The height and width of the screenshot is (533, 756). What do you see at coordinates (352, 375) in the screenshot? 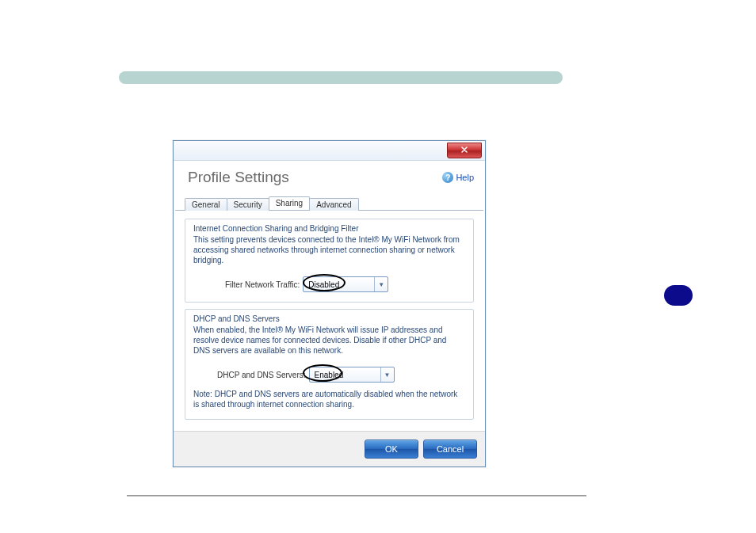
I see `dhcp-dns-select: Enabled ▼` at bounding box center [352, 375].